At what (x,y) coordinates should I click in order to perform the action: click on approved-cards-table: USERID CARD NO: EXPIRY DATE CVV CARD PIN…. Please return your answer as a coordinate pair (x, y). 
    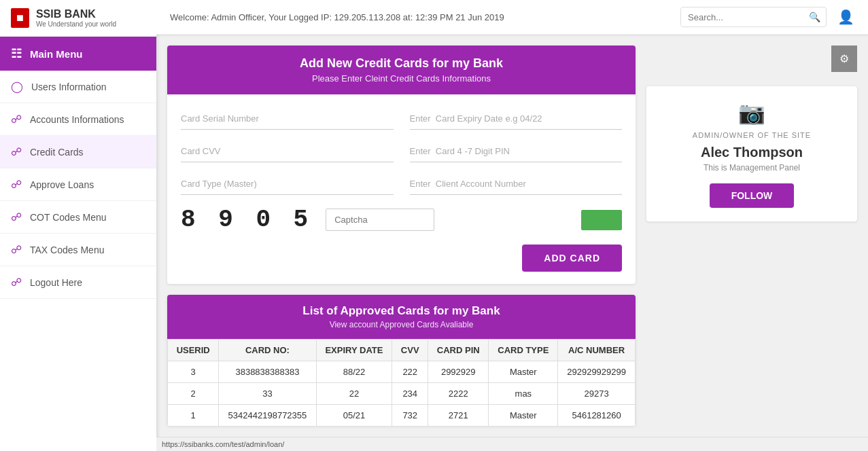
    Looking at the image, I should click on (401, 382).